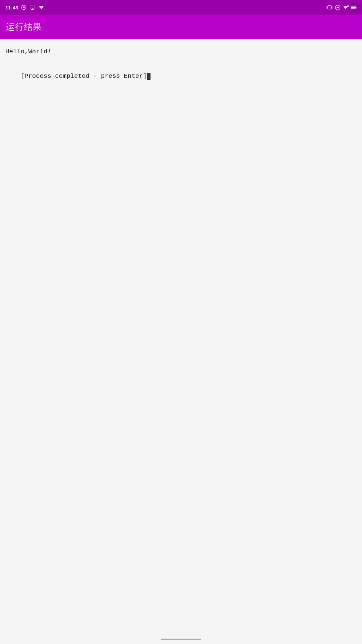 The image size is (362, 644). Describe the element at coordinates (149, 76) in the screenshot. I see `cursor` at that location.